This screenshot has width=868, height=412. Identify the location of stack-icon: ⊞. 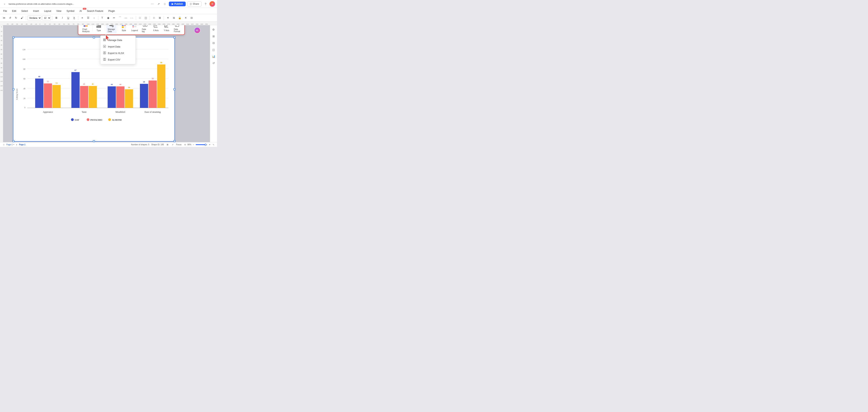
(167, 145).